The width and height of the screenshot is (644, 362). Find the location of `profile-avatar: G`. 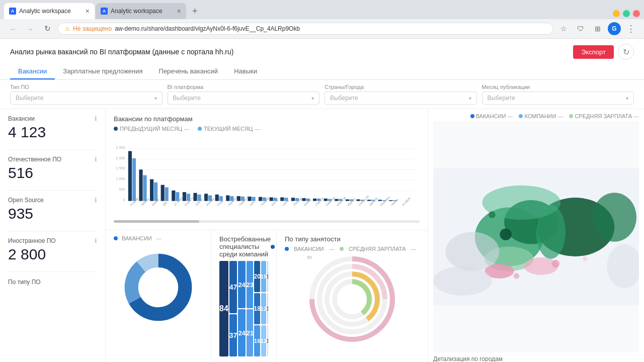

profile-avatar: G is located at coordinates (614, 29).